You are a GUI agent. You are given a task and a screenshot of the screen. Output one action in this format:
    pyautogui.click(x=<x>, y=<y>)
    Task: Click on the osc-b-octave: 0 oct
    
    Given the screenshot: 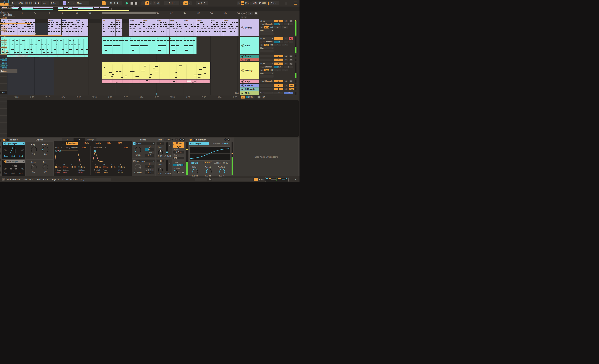 What is the action you would take?
    pyautogui.click(x=6, y=173)
    